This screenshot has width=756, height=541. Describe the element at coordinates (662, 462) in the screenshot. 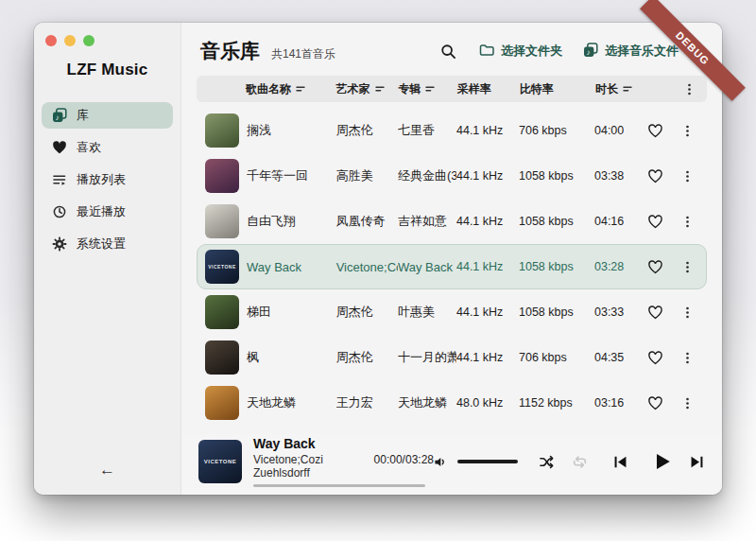

I see `play-icon` at that location.